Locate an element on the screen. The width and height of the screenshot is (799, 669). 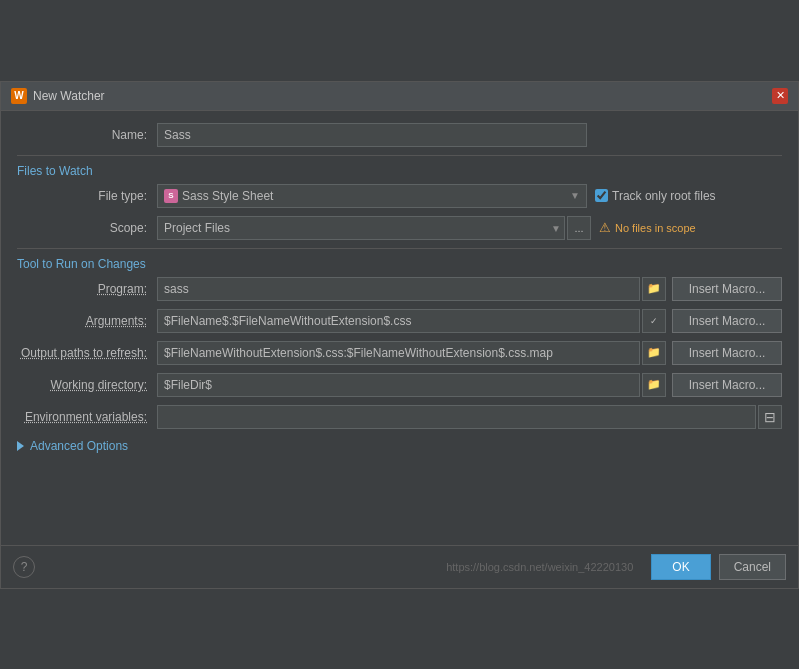
name-input is located at coordinates (372, 135).